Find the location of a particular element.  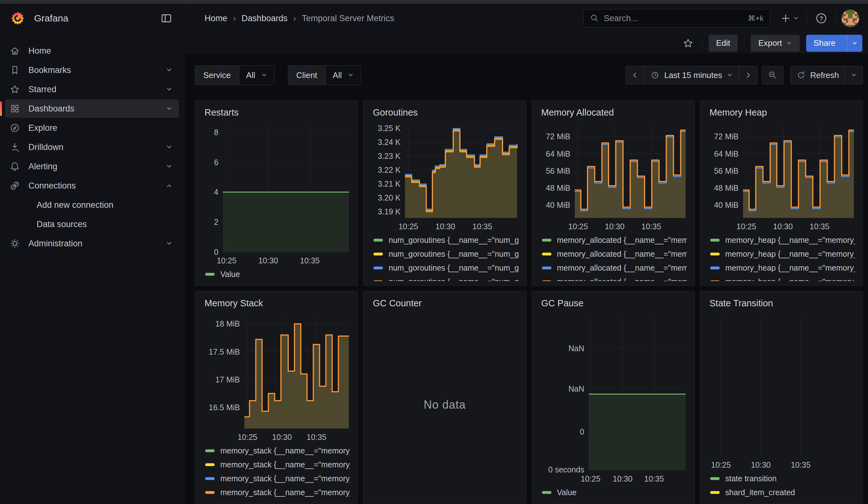

sidebar-item-bookmarks: Bookmarks is located at coordinates (92, 70).